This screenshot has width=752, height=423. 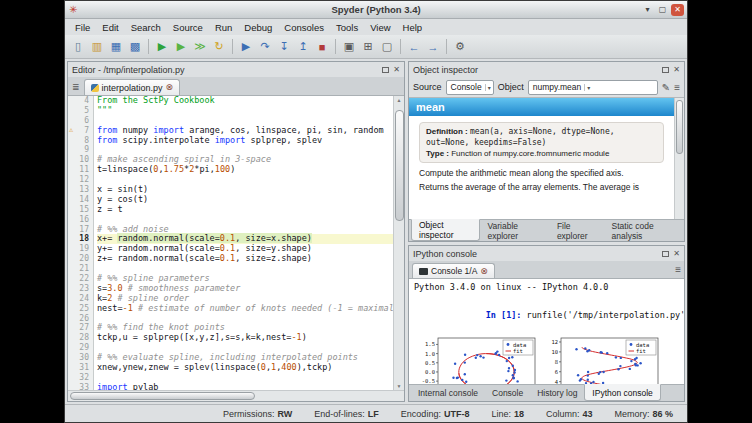 What do you see at coordinates (80, 111) in the screenshot?
I see `line-number: 5` at bounding box center [80, 111].